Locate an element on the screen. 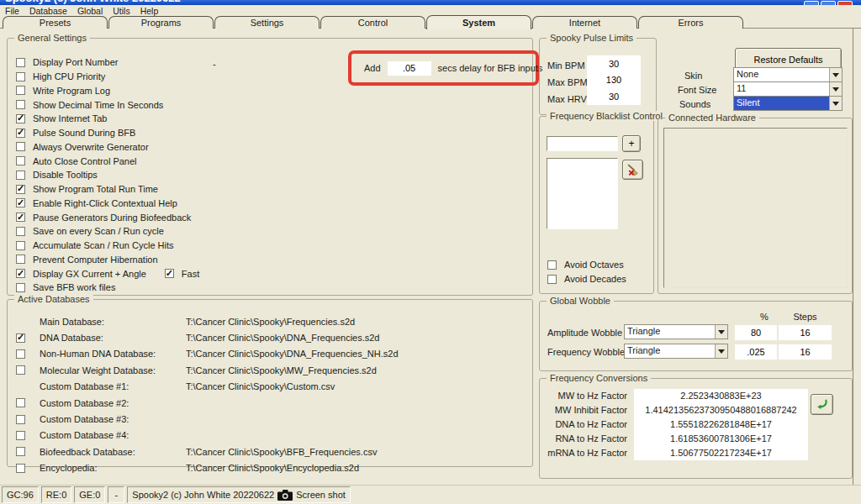  max-hrv-input is located at coordinates (614, 97).